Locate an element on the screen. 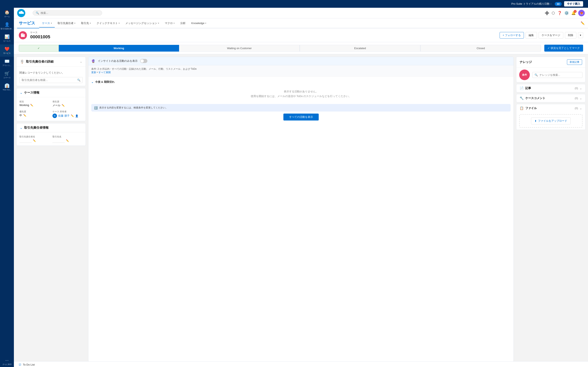 Image resolution: width=588 pixels, height=367 pixels. sidebar-item-account: 👔 Your Acc... is located at coordinates (7, 87).